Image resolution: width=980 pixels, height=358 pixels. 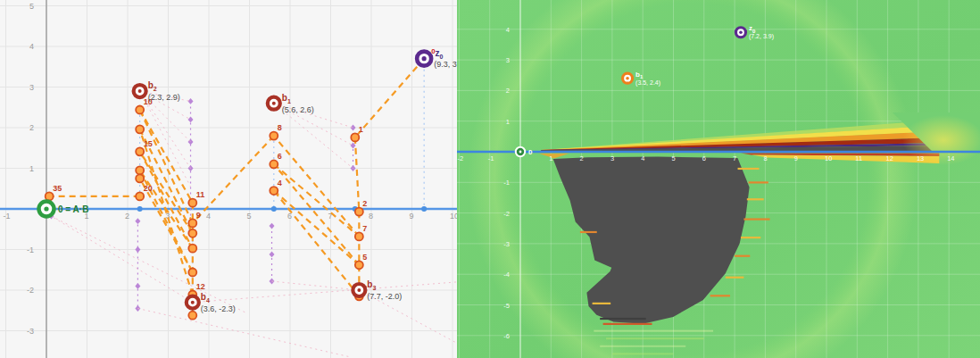 What do you see at coordinates (280, 128) in the screenshot?
I see `iterate-point-label: 8` at bounding box center [280, 128].